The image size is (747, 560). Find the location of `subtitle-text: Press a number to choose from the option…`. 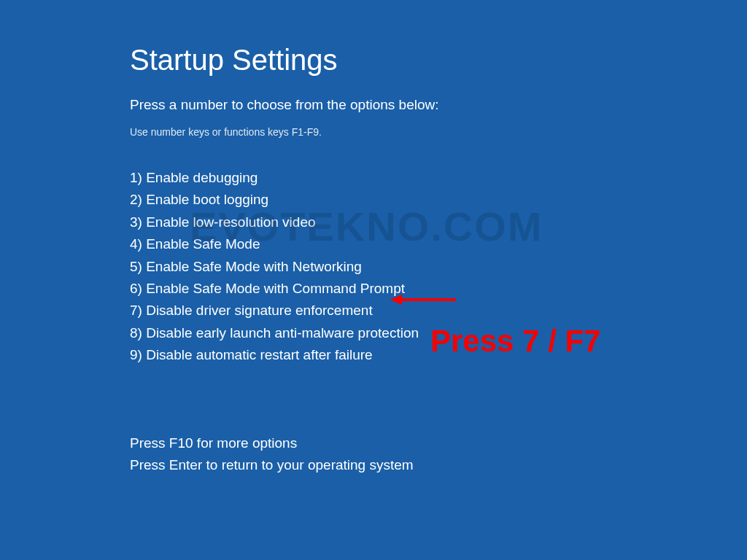

subtitle-text: Press a number to choose from the option… is located at coordinates (438, 105).